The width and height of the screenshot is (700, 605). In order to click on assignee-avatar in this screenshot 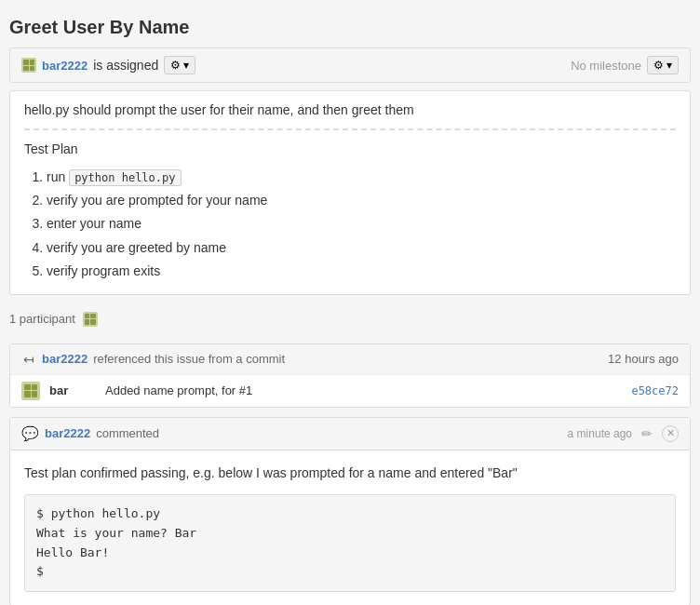, I will do `click(29, 65)`.